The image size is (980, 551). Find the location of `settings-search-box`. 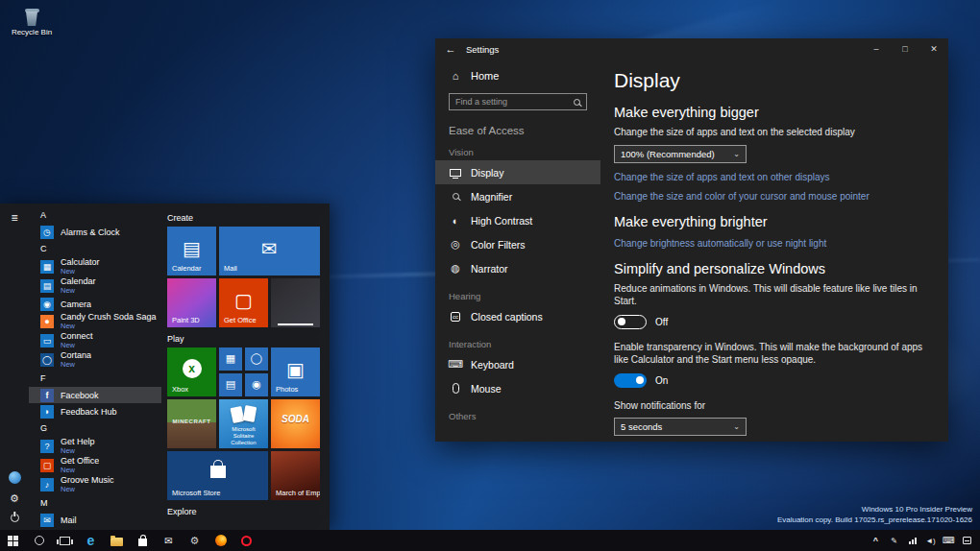

settings-search-box is located at coordinates (518, 102).